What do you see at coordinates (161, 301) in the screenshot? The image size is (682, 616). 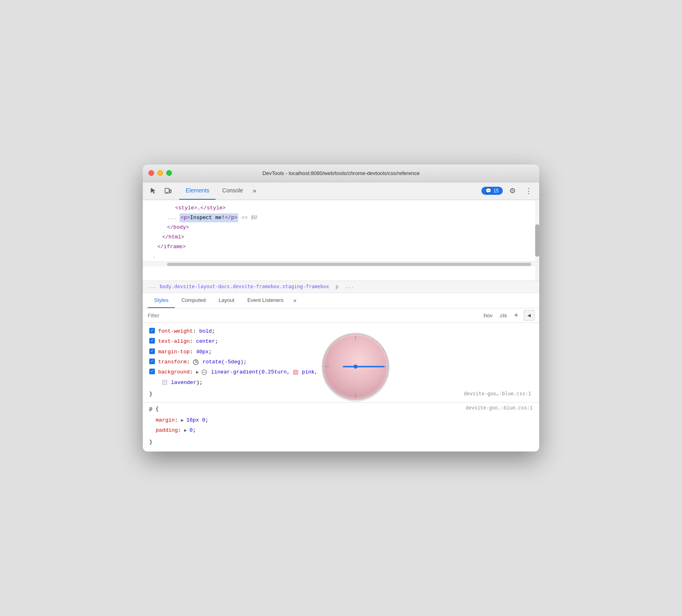 I see `tab-styles: Styles` at bounding box center [161, 301].